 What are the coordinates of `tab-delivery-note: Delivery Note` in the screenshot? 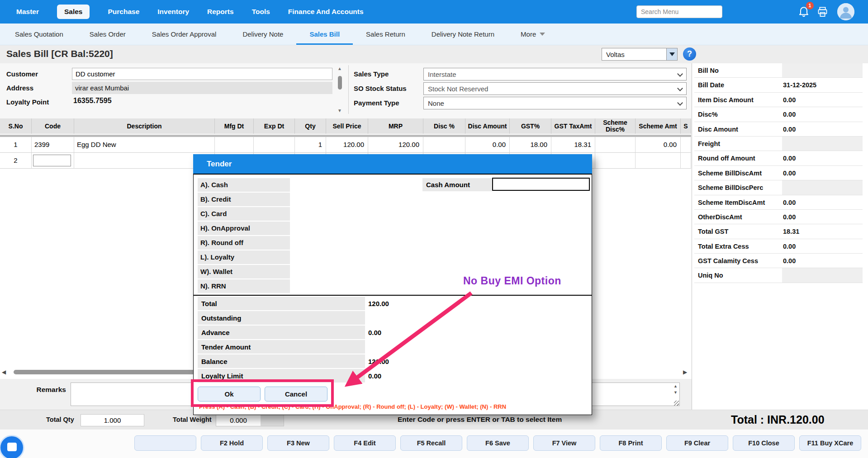 It's located at (263, 34).